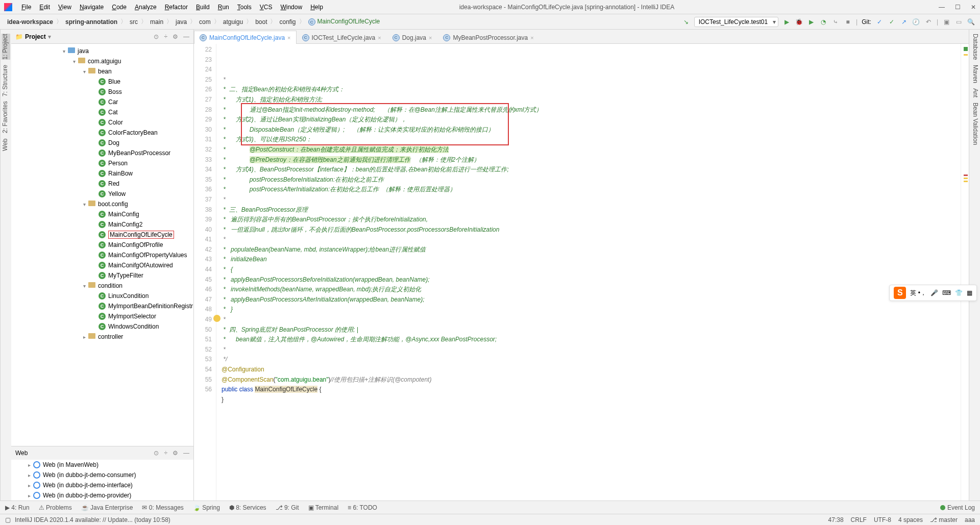 This screenshot has width=980, height=525. What do you see at coordinates (55, 508) in the screenshot?
I see `toolwindow-button: ⚠ Problems` at bounding box center [55, 508].